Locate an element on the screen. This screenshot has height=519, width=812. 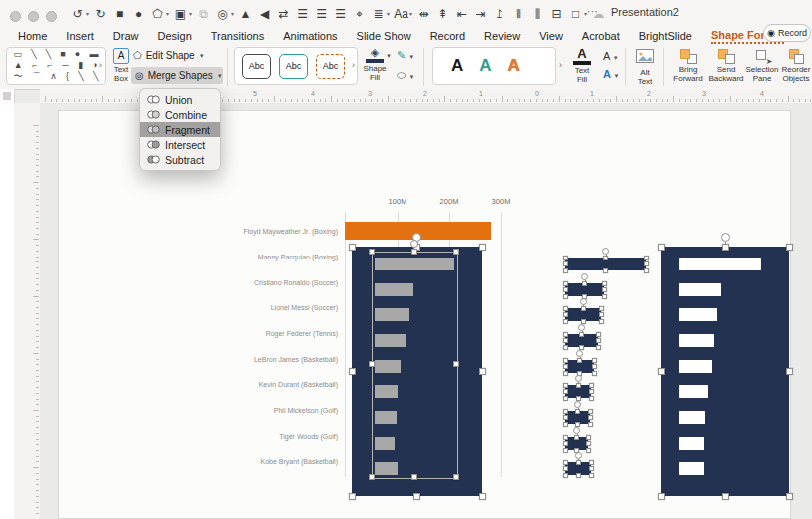
text-box-icon: ▣ is located at coordinates (180, 14).